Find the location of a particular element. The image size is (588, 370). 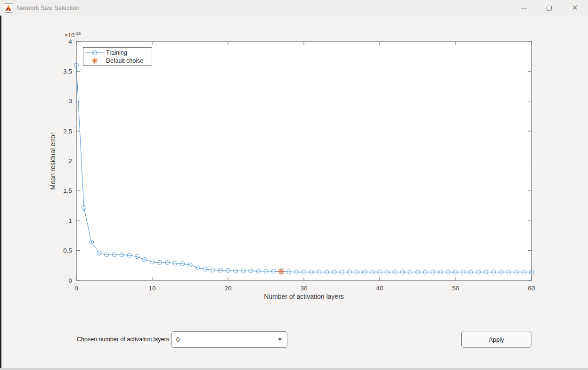

window-edge-bottom is located at coordinates (294, 369).